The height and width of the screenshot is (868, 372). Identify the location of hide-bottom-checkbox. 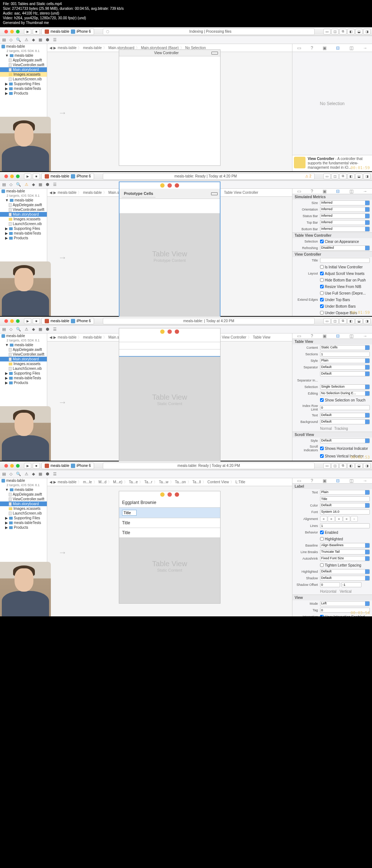
(322, 280).